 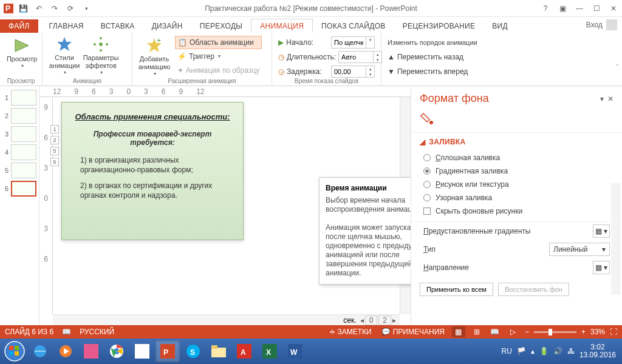 What do you see at coordinates (616, 239) in the screenshot?
I see `pane-scrollbar` at bounding box center [616, 239].